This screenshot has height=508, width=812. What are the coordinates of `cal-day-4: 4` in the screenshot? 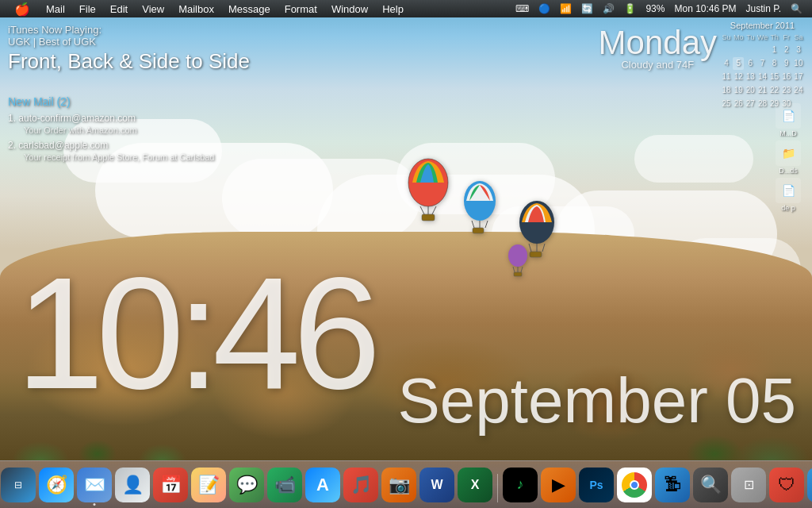 It's located at (726, 64).